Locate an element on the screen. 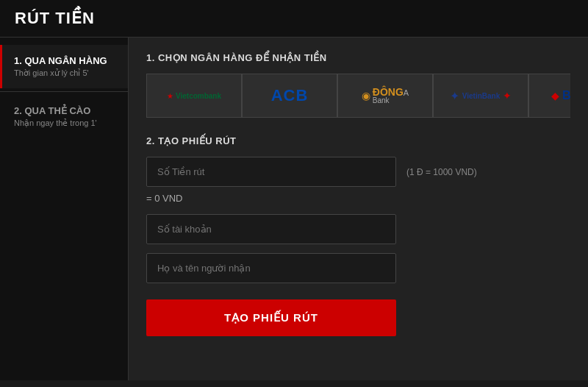 The image size is (588, 387). amount-input is located at coordinates (271, 172).